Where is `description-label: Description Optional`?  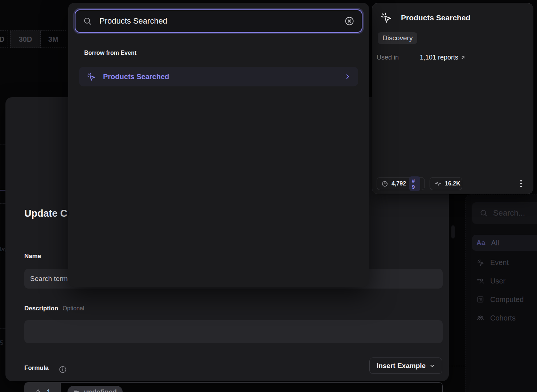 description-label: Description Optional is located at coordinates (54, 309).